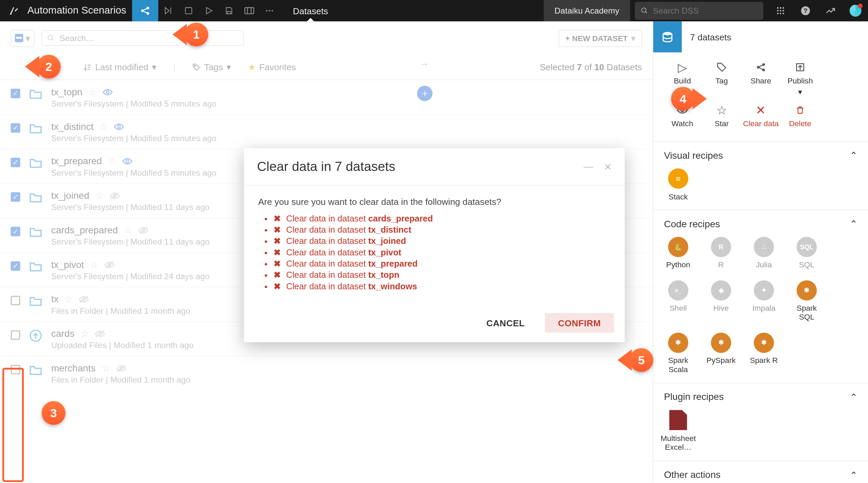 This screenshot has width=868, height=483. What do you see at coordinates (694, 397) in the screenshot?
I see `section-plugin-title: Plugin recipes` at bounding box center [694, 397].